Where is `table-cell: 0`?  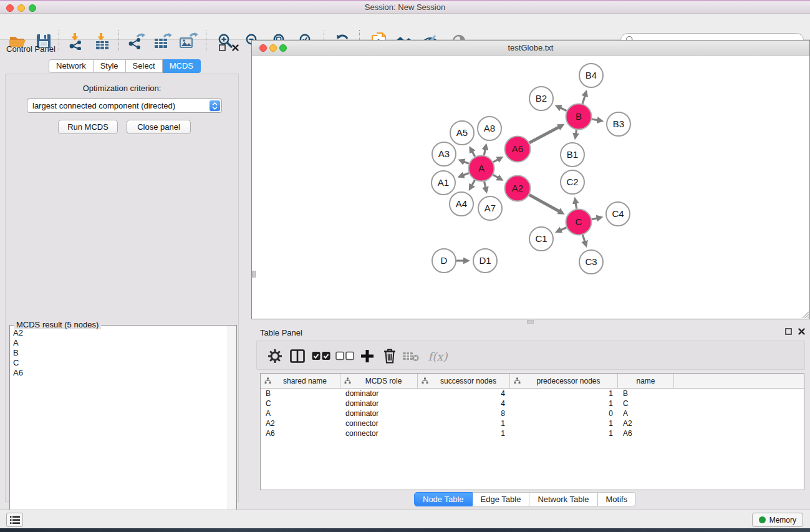
table-cell: 0 is located at coordinates (564, 414).